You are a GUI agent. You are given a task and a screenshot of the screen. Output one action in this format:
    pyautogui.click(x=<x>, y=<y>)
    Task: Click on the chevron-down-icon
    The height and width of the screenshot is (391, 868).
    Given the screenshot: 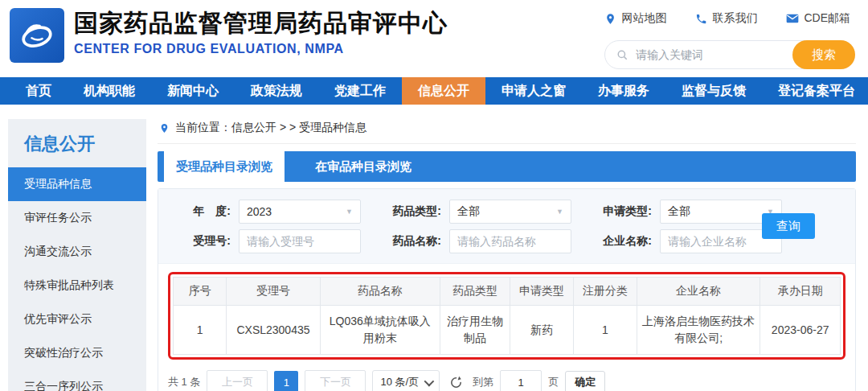 What is the action you would take?
    pyautogui.click(x=429, y=381)
    